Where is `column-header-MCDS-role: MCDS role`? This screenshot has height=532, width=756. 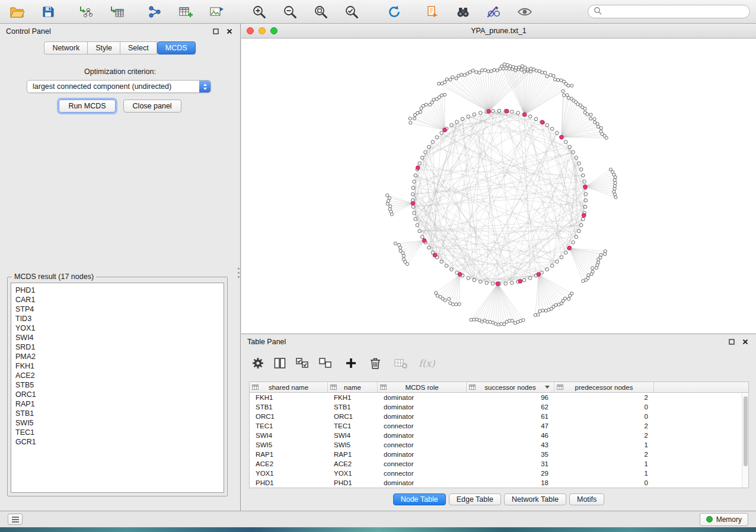
column-header-MCDS-role: MCDS role is located at coordinates (422, 387).